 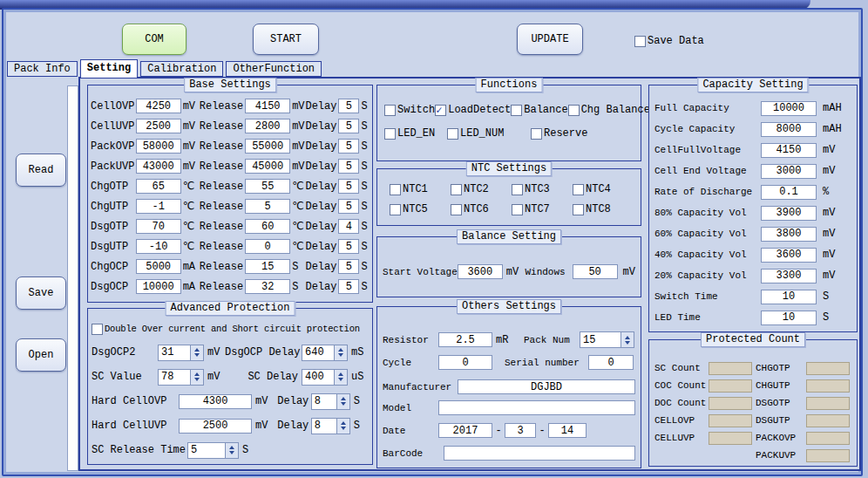 I want to click on sc-delay-input, so click(x=318, y=377).